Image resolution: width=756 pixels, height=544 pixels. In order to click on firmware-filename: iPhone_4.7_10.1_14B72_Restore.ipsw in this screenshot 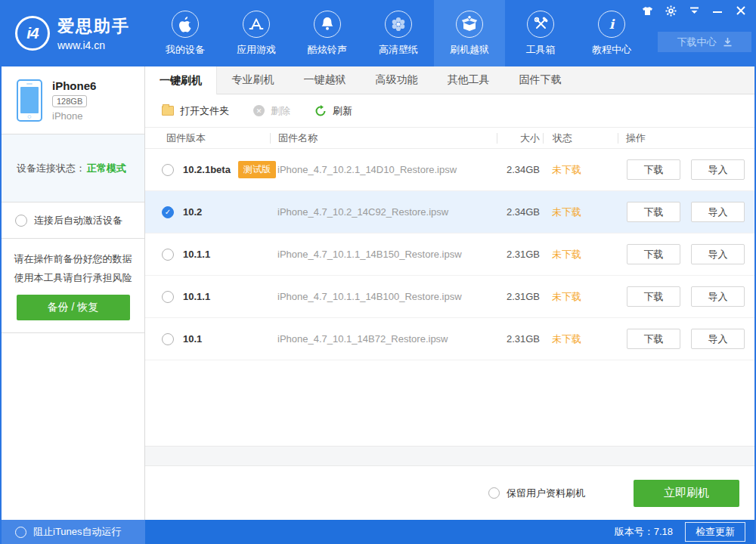, I will do `click(383, 338)`.